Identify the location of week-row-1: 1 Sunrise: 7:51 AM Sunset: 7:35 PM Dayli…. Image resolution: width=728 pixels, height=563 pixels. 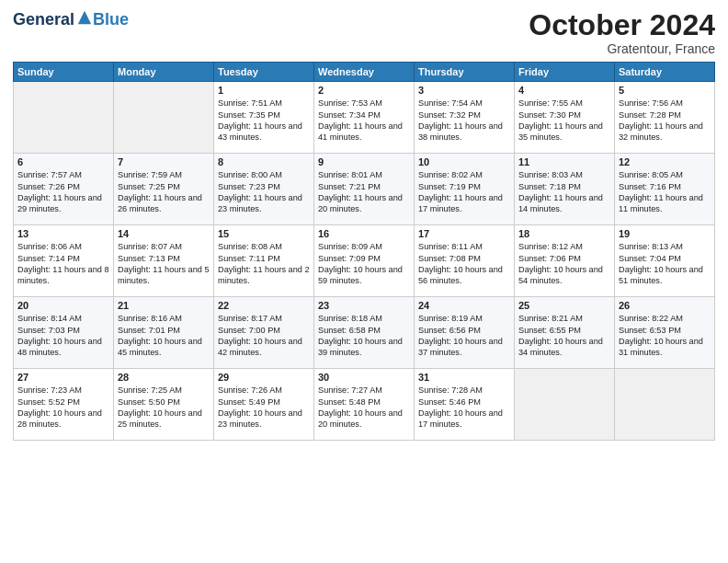
(364, 118).